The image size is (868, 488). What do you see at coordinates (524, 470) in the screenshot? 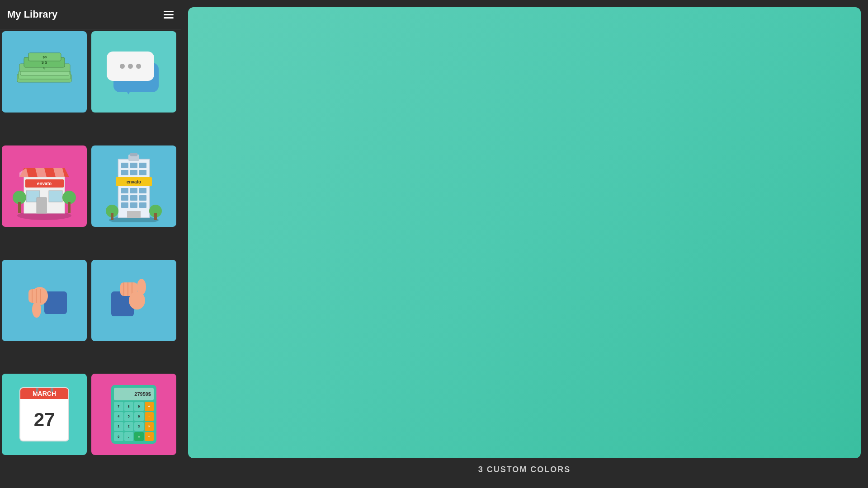
I see `custom-colors-label: 3 CUSTOM COLORS` at bounding box center [524, 470].